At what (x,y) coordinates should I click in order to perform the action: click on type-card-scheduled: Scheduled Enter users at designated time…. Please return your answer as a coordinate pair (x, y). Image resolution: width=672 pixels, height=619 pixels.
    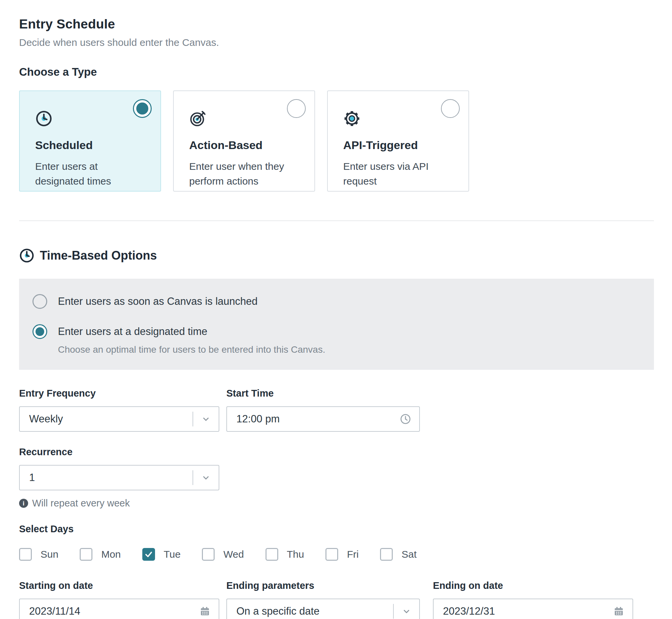
    Looking at the image, I should click on (90, 141).